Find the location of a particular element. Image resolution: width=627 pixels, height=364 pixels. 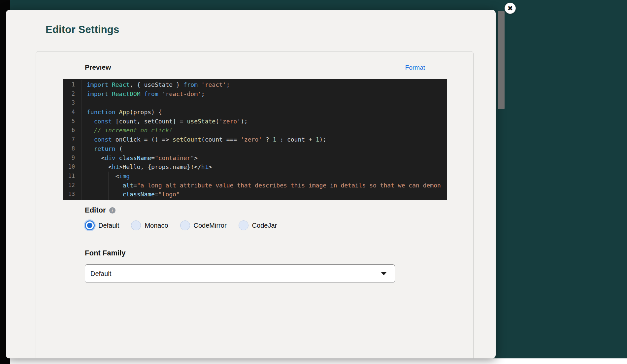

line-number: 13 is located at coordinates (69, 194).